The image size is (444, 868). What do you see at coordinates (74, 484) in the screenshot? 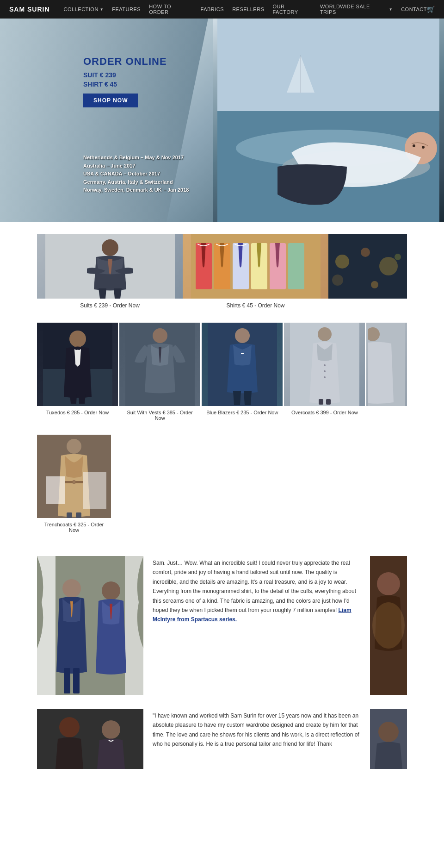
I see `product-trenchcoats: Trenchcoats € 325 - Order Now` at bounding box center [74, 484].